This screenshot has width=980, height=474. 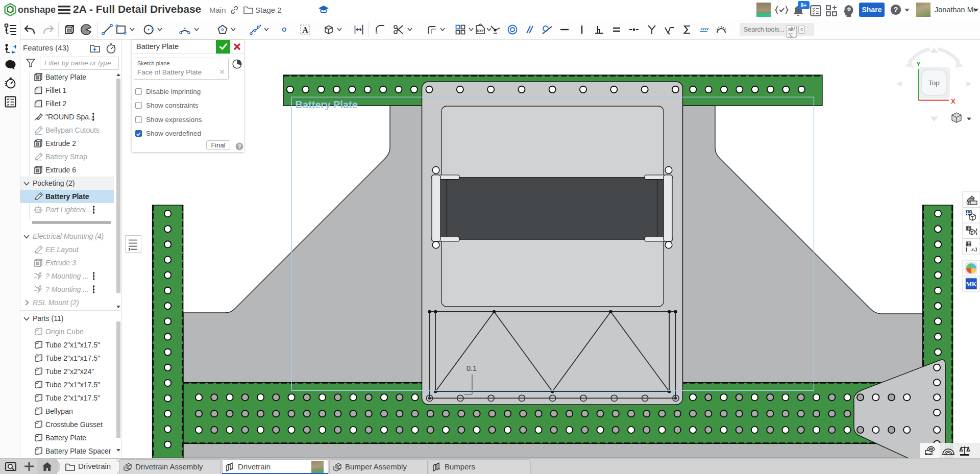 What do you see at coordinates (919, 64) in the screenshot?
I see `svg-text: Y` at bounding box center [919, 64].